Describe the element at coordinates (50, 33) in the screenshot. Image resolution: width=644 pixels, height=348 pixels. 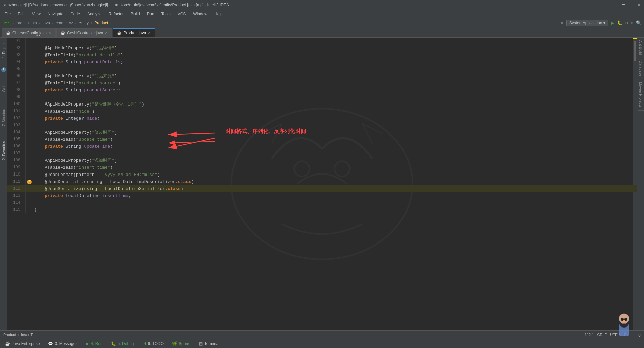
I see `tab-close-charset: ✕` at that location.